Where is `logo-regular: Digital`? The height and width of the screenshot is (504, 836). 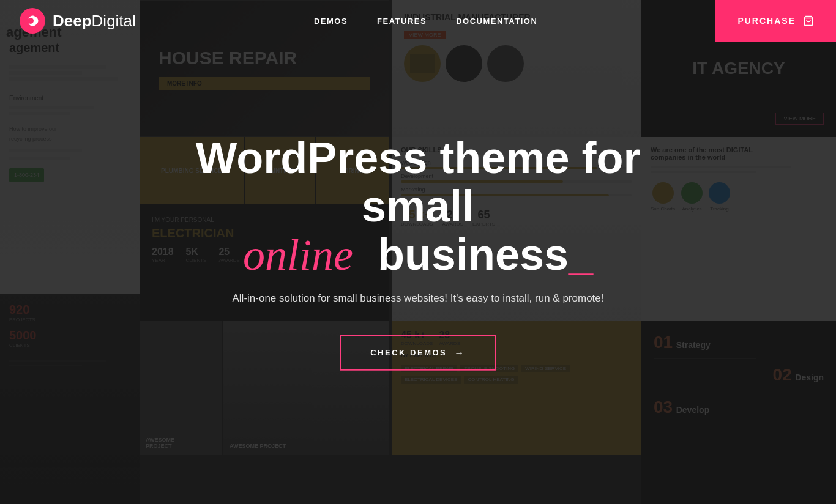
logo-regular: Digital is located at coordinates (114, 21).